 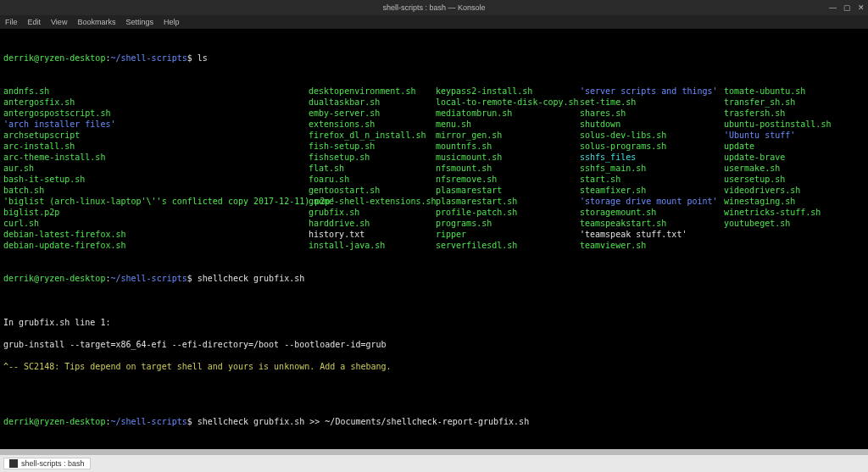 I want to click on ls-column: andnfs.shantergosfix.shantergospostscrip…, so click(x=156, y=168).